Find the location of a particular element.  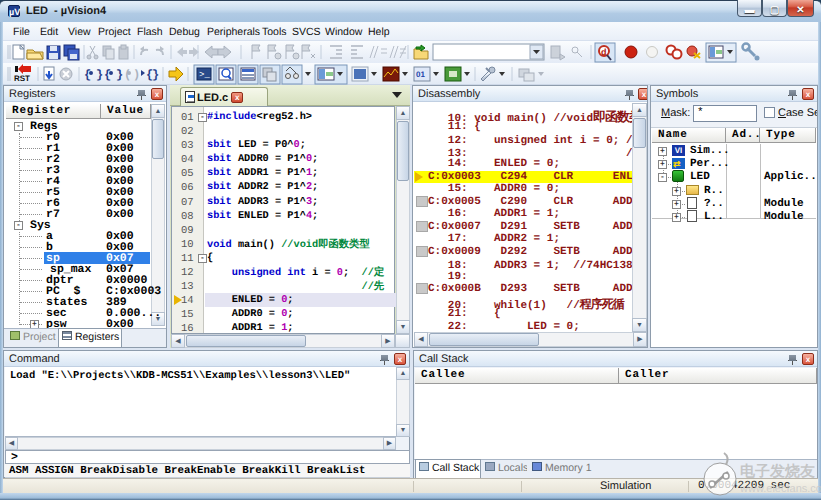

svg-text: www.elecfans.com is located at coordinates (780, 489).